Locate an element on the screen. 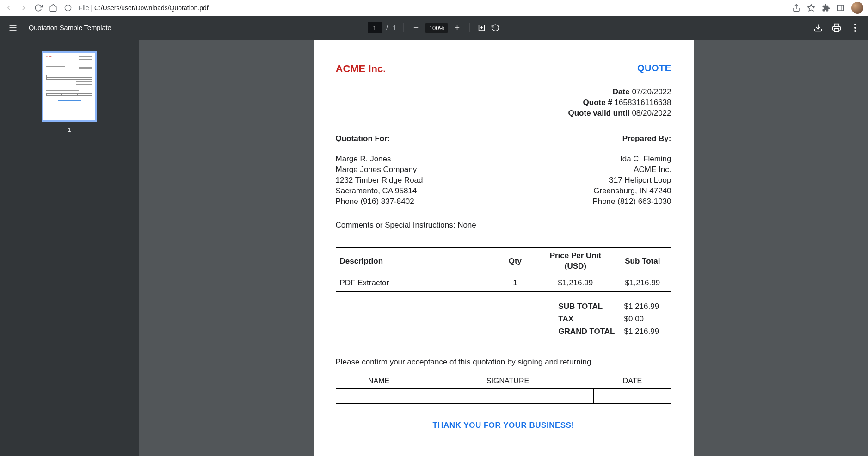 The height and width of the screenshot is (456, 868). forward-icon is located at coordinates (24, 8).